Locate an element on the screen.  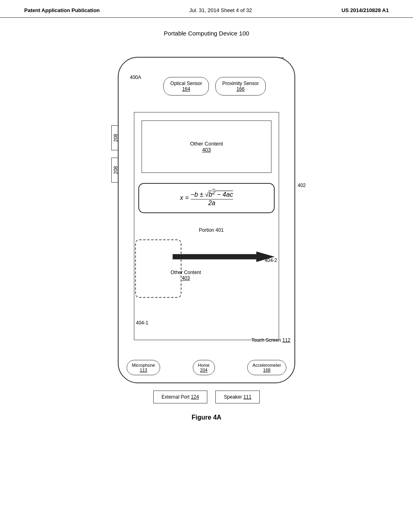
speaker-box: Speaker 111 is located at coordinates (238, 397).